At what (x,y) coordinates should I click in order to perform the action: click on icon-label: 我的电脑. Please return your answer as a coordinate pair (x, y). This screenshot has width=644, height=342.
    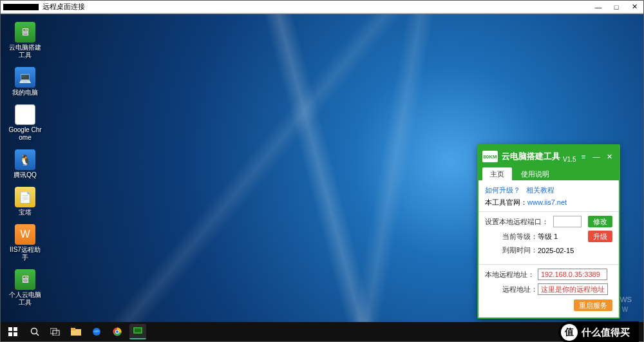
    Looking at the image, I should click on (25, 93).